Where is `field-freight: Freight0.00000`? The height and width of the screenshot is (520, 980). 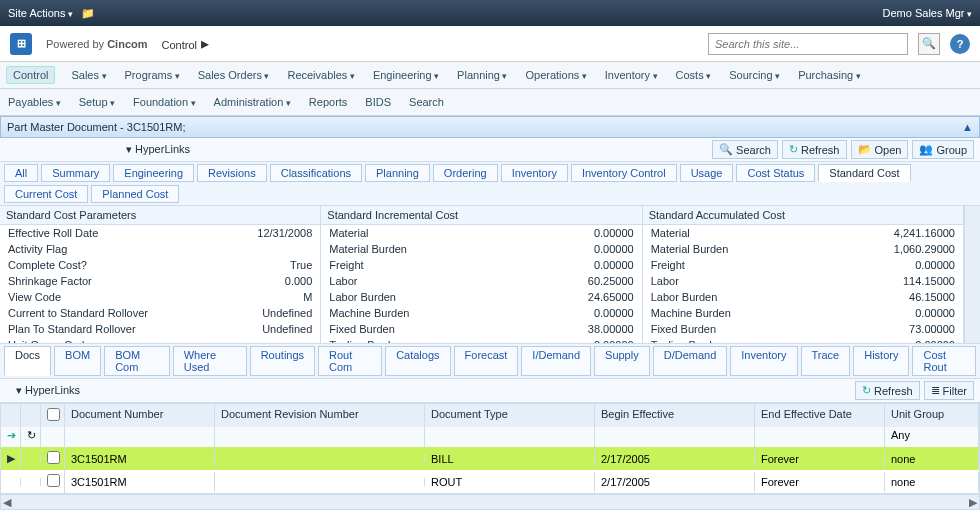
field-freight: Freight0.00000 is located at coordinates (803, 265).